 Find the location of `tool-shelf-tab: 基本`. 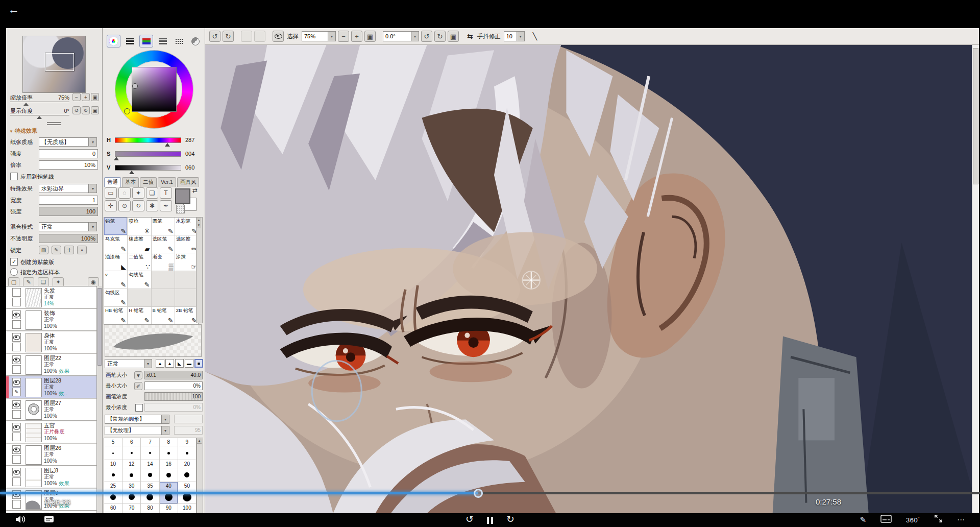

tool-shelf-tab: 基本 is located at coordinates (131, 182).